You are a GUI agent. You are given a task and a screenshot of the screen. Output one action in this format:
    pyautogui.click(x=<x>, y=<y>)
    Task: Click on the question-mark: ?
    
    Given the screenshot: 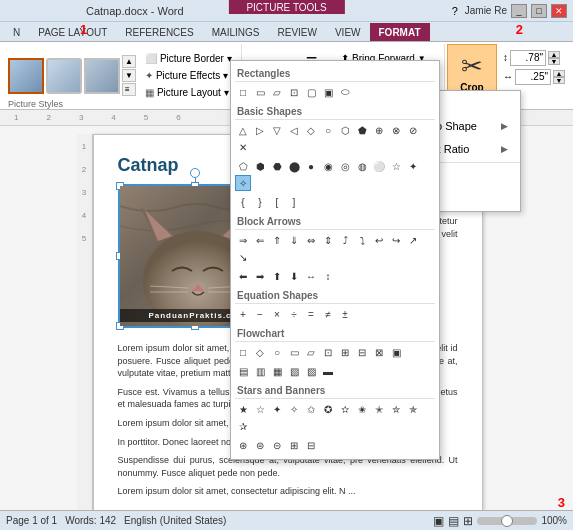 What is the action you would take?
    pyautogui.click(x=455, y=11)
    